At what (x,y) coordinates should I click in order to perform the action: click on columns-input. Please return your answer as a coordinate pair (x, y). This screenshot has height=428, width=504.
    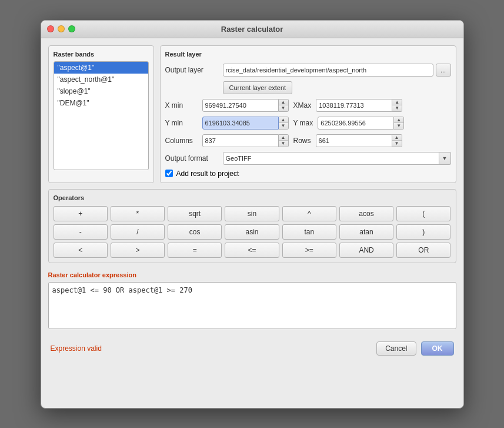
    Looking at the image, I should click on (241, 141).